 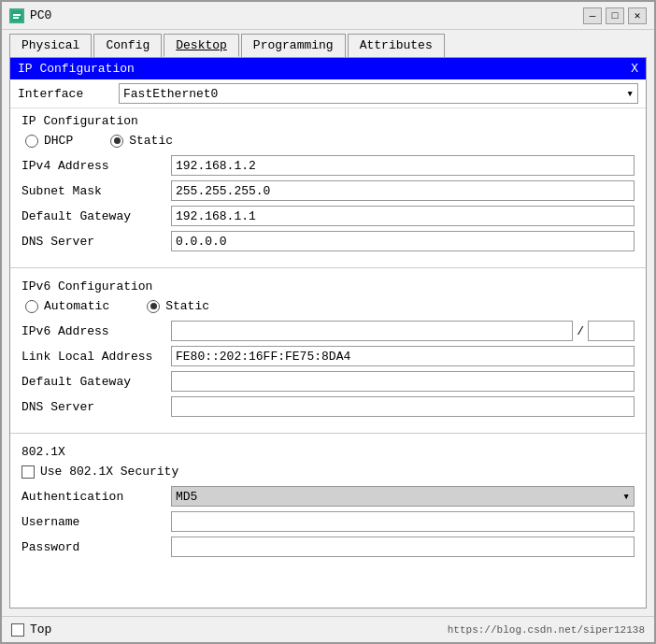 What do you see at coordinates (77, 307) in the screenshot?
I see `automatic-label: Automatic` at bounding box center [77, 307].